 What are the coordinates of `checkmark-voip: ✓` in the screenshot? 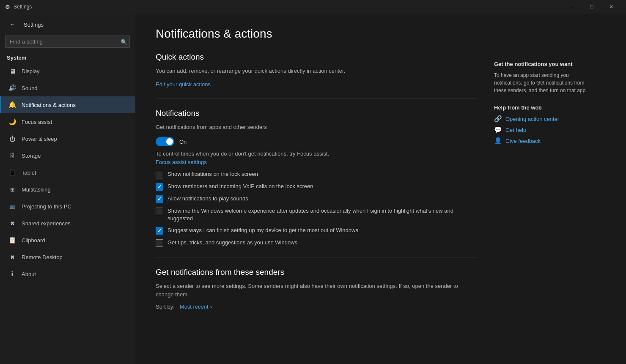 It's located at (159, 187).